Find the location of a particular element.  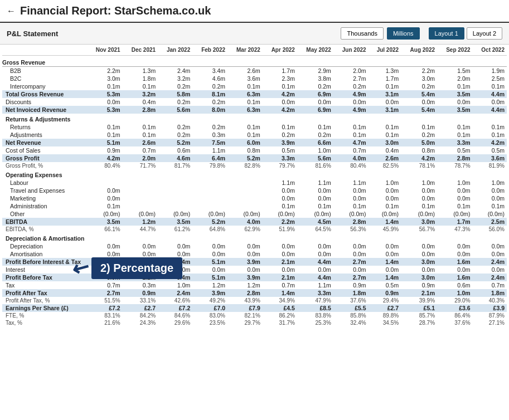

cell-18-10: 0.1m is located at coordinates (455, 206).